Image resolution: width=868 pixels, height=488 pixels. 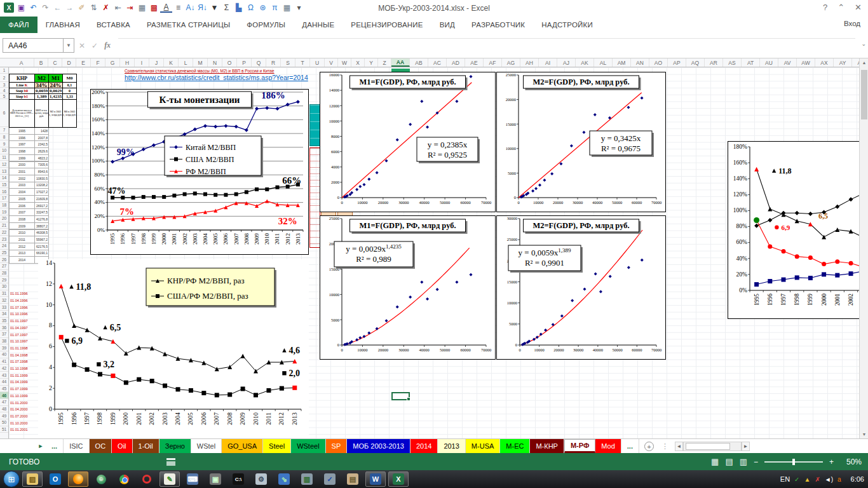 I want to click on column-header-AK: AK, so click(x=585, y=62).